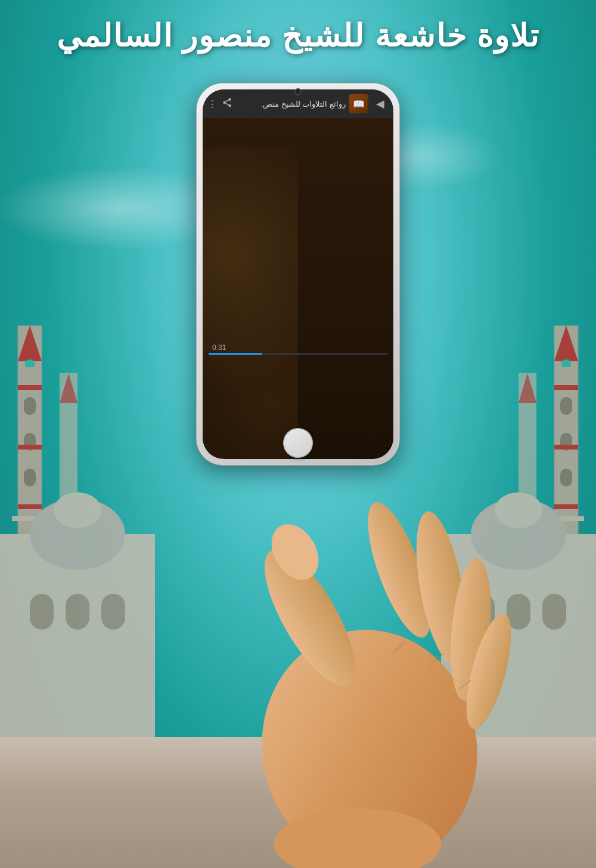 Image resolution: width=596 pixels, height=868 pixels. I want to click on home-button, so click(298, 443).